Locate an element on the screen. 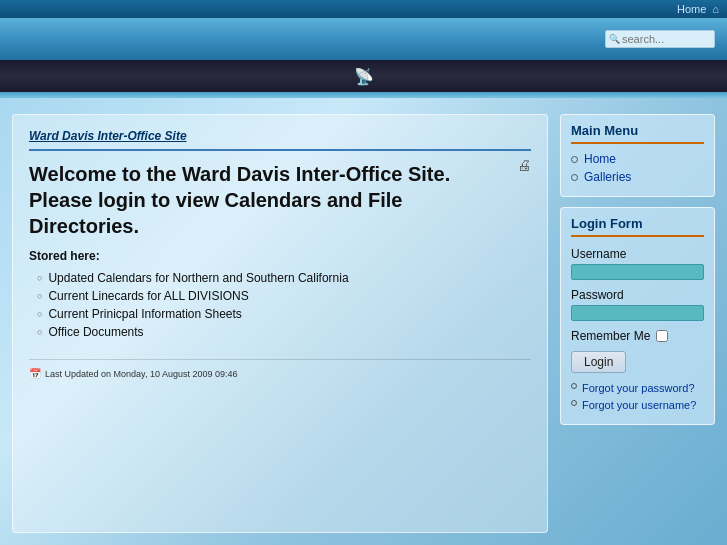 This screenshot has height=545, width=727. forgot-username-item: Forgot your username? is located at coordinates (638, 405).